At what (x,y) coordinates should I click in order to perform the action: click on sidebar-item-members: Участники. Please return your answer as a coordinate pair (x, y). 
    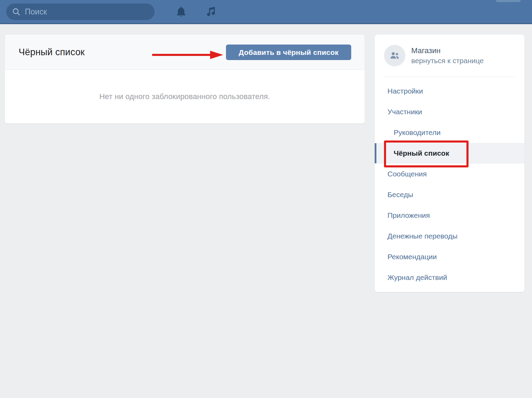
    Looking at the image, I should click on (450, 112).